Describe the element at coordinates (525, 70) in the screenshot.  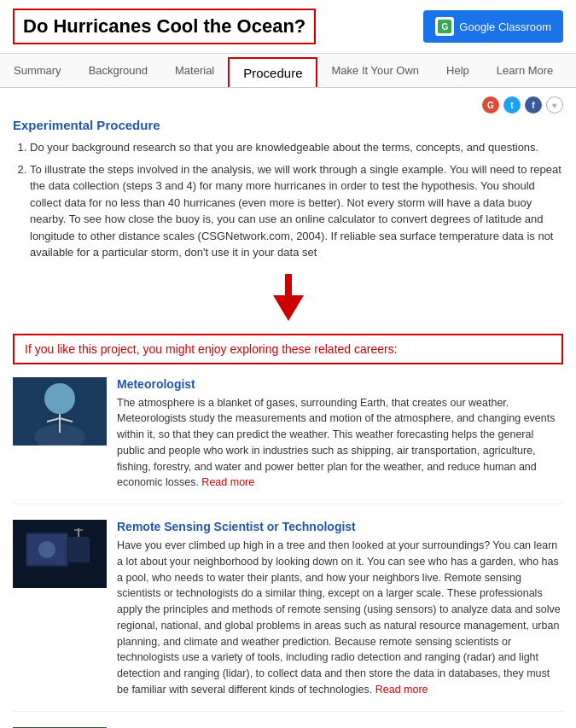
I see `tab-learn-more: Learn More` at that location.